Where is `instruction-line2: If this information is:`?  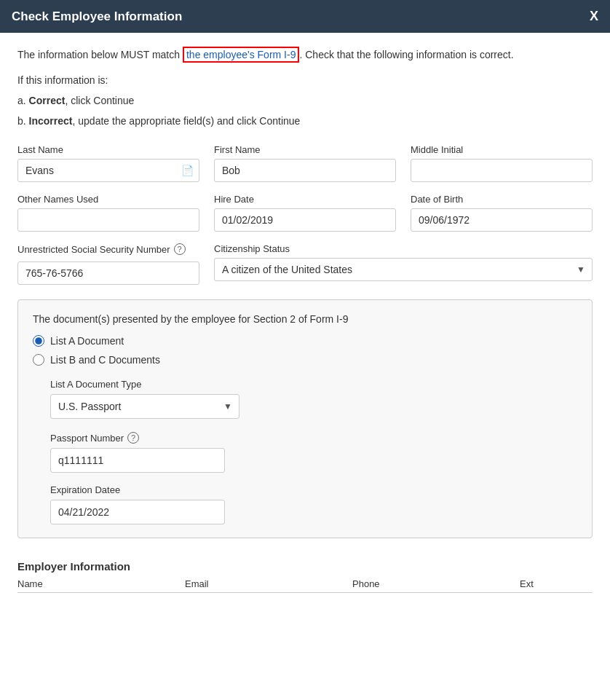
instruction-line2: If this information is: is located at coordinates (305, 80).